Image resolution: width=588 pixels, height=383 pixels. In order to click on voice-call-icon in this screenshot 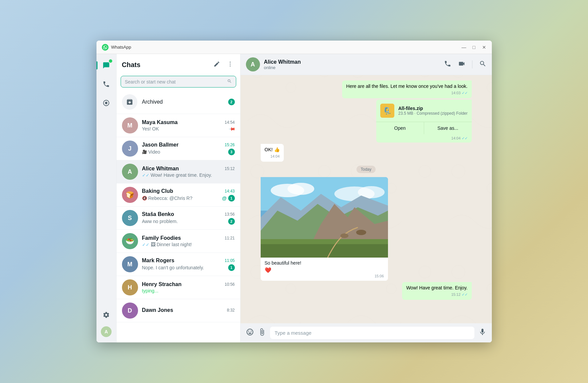, I will do `click(448, 64)`.